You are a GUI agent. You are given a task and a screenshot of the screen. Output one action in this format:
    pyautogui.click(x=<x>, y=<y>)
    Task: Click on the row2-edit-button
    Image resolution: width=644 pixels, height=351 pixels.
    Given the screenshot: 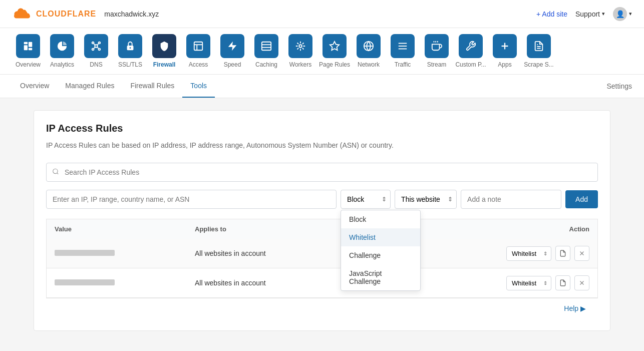 What is the action you would take?
    pyautogui.click(x=563, y=283)
    